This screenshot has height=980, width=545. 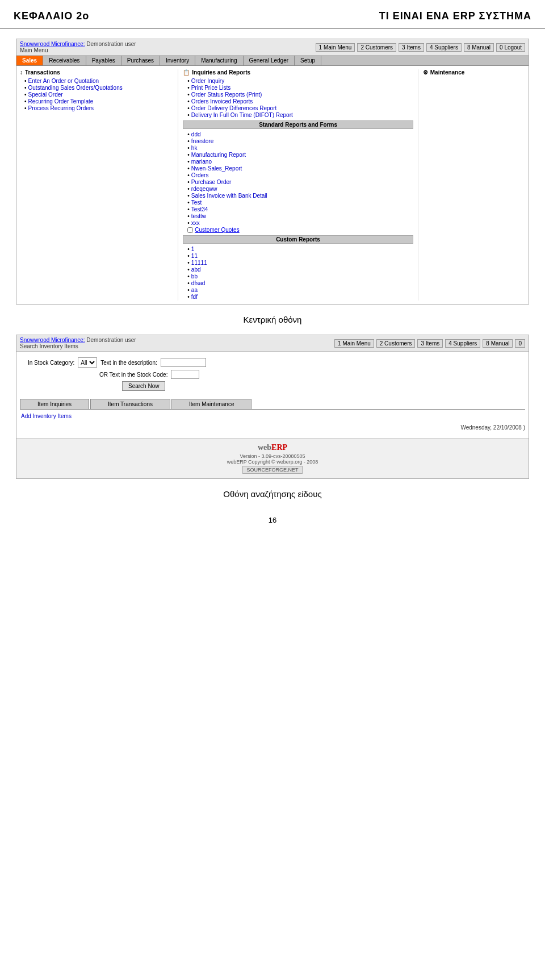 What do you see at coordinates (300, 134) in the screenshot?
I see `list-item: ddd` at bounding box center [300, 134].